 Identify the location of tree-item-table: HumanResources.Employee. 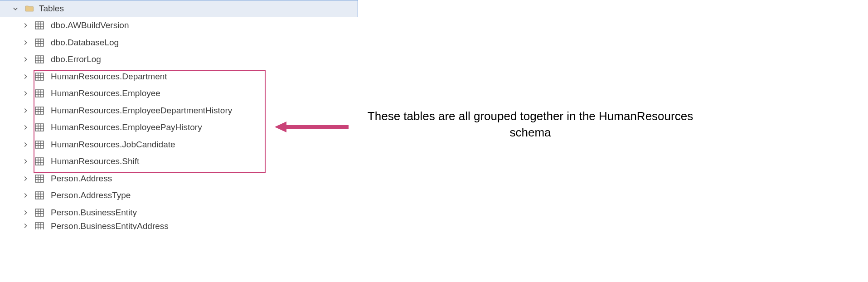
(179, 94).